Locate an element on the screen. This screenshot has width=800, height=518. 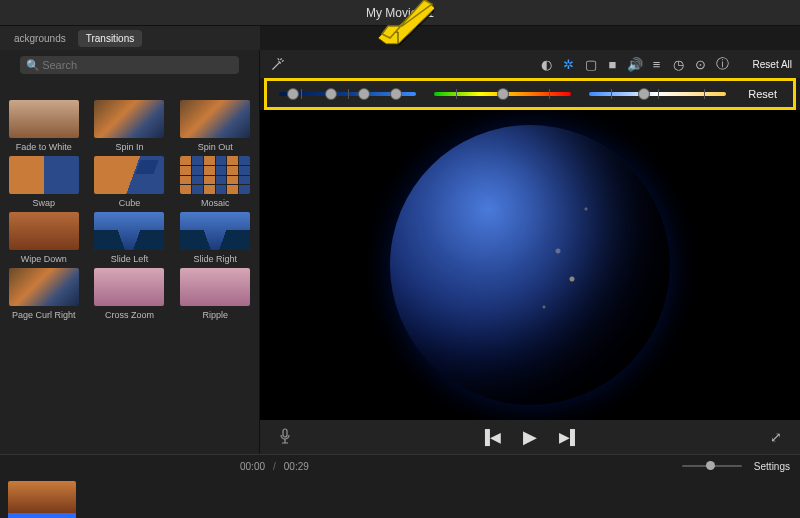
transition-label: Wipe Down is located at coordinates (44, 259).